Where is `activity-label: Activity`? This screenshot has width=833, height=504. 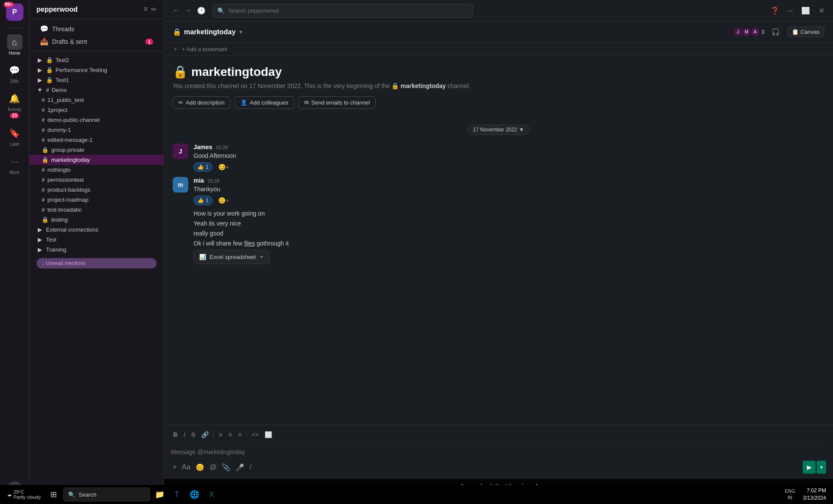
activity-label: Activity is located at coordinates (15, 109).